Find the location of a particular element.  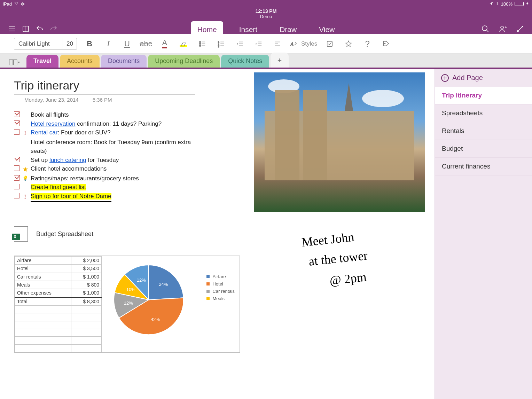

plus-icon is located at coordinates (445, 78).